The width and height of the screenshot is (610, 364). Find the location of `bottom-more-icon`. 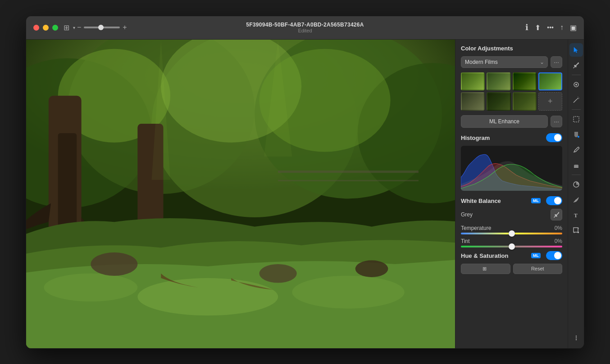

bottom-more-icon is located at coordinates (576, 338).